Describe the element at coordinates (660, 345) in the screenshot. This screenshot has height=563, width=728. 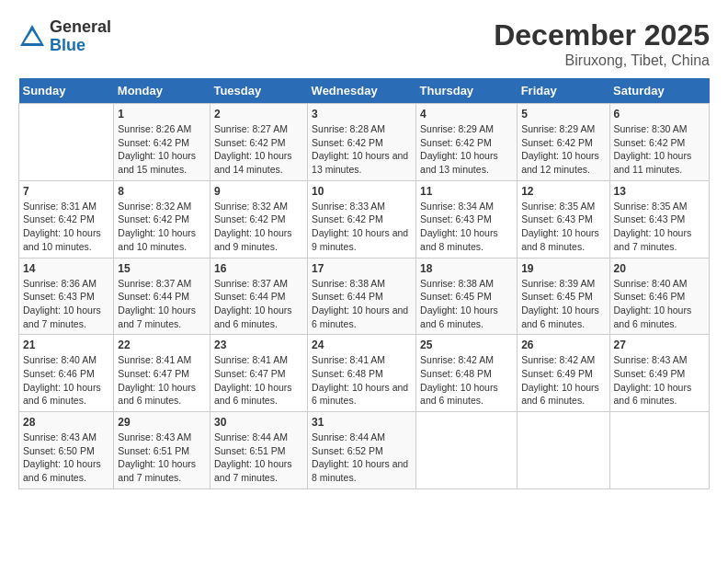
I see `day-number: 27` at that location.